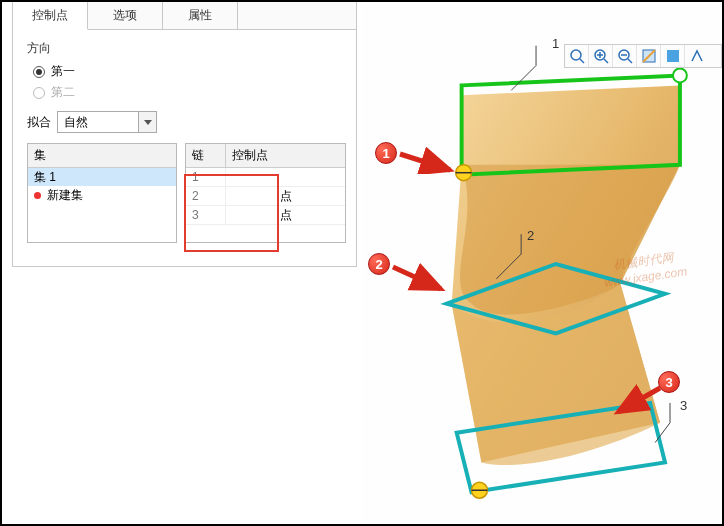  What do you see at coordinates (649, 56) in the screenshot?
I see `refit-icon` at bounding box center [649, 56].